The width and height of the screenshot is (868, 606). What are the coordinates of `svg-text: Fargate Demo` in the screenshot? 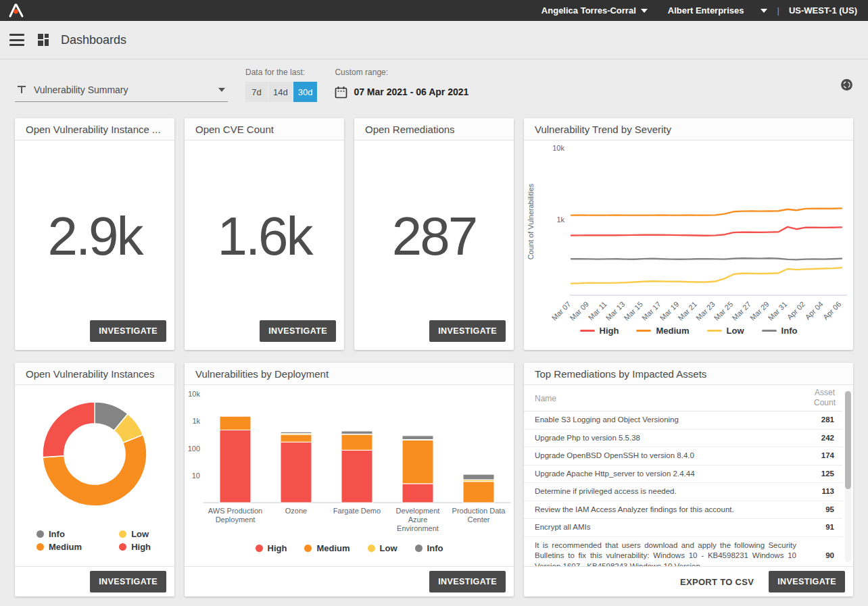 It's located at (357, 511).